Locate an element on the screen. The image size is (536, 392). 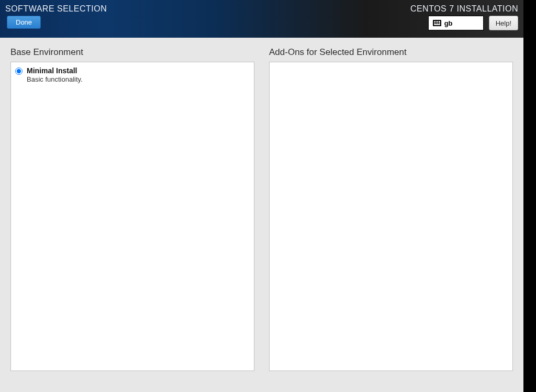
addons-heading: Add-Ons for Selected Environment is located at coordinates (391, 52).